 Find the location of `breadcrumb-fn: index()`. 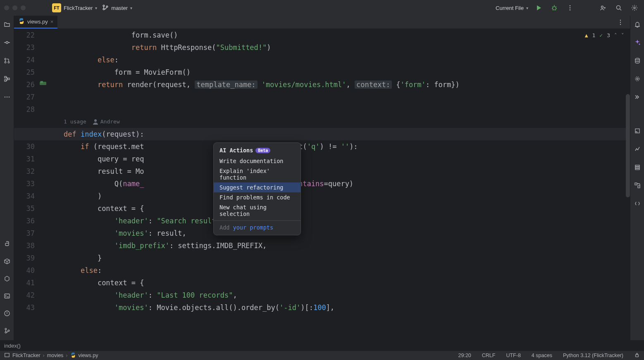

breadcrumb-fn: index() is located at coordinates (12, 346).